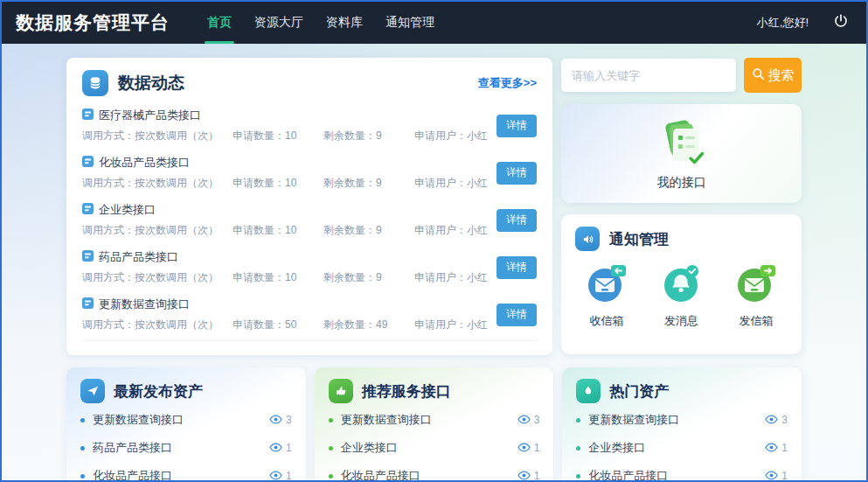 The width and height of the screenshot is (868, 482). Describe the element at coordinates (773, 75) in the screenshot. I see `search-button: 搜索` at that location.